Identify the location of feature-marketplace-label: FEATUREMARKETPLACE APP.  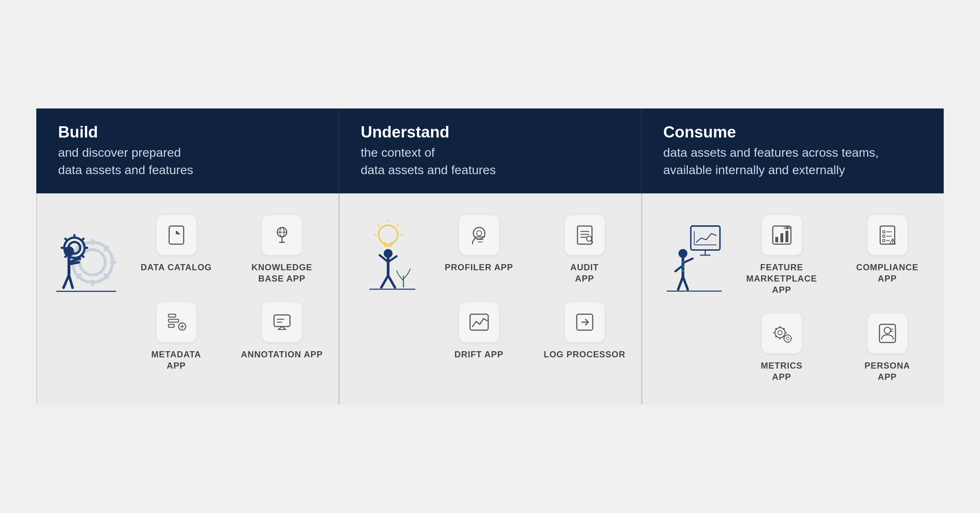
(781, 279).